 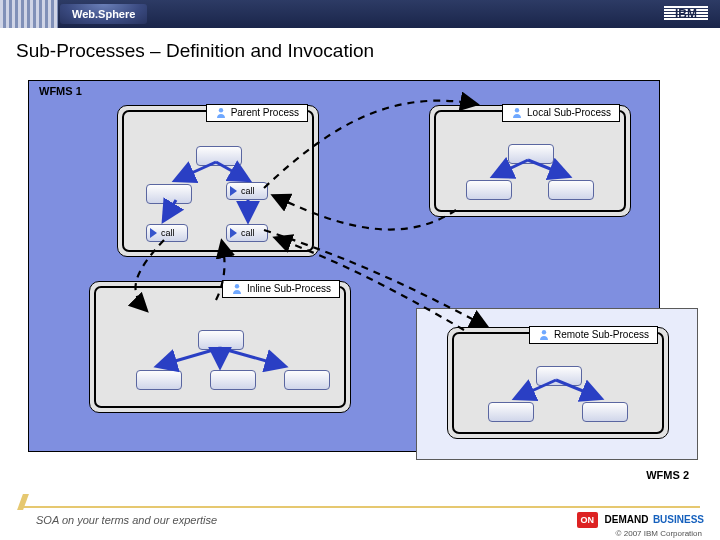 What do you see at coordinates (668, 475) in the screenshot?
I see `wfms2-label: WFMS 2` at bounding box center [668, 475].